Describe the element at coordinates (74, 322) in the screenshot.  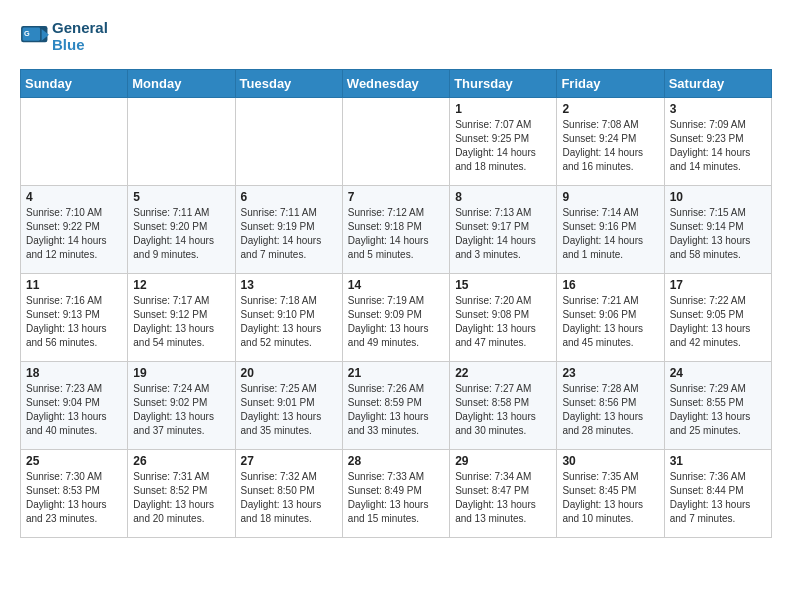
I see `day-info: Sunrise: 7:16 AM Sunset: 9:13 PM Dayligh…` at that location.